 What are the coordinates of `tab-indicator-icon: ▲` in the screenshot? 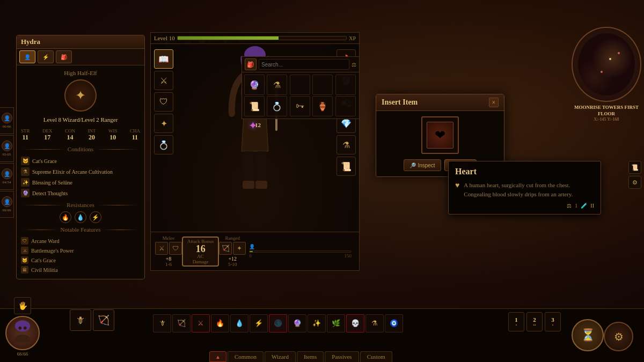 It's located at (218, 357).